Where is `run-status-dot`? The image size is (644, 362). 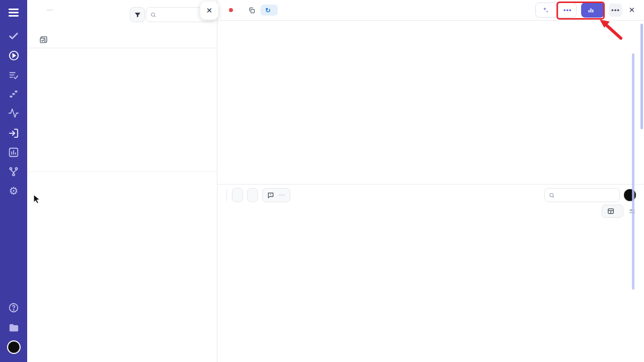
run-status-dot is located at coordinates (231, 10).